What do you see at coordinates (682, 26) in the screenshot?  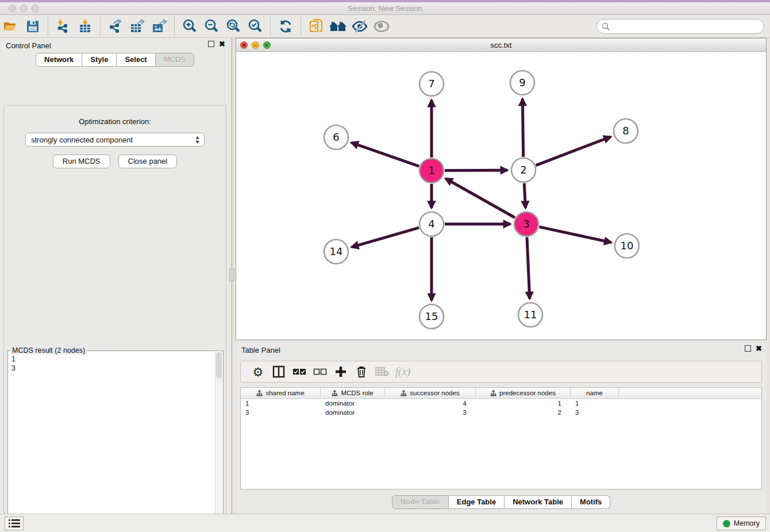 I see `search-input` at bounding box center [682, 26].